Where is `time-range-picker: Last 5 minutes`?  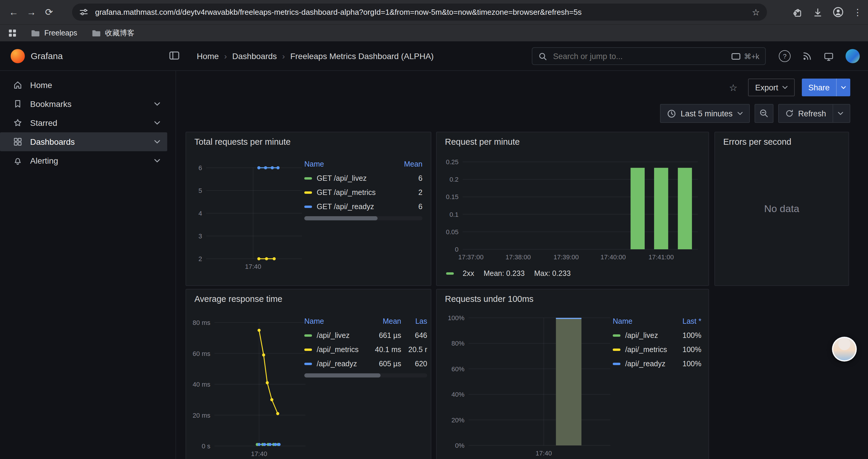
time-range-picker: Last 5 minutes is located at coordinates (705, 113).